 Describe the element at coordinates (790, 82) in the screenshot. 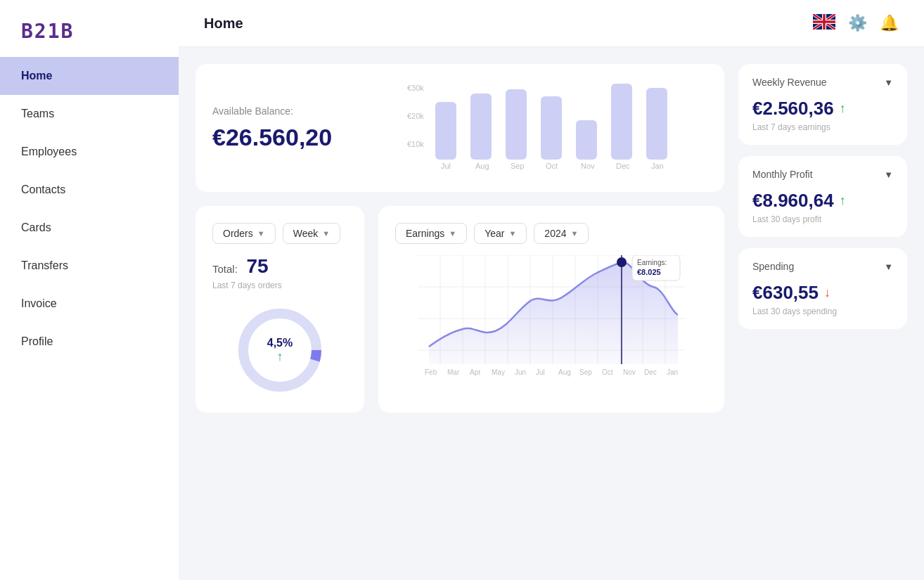

I see `weekly-revenue-title: Weekly Revenue` at that location.